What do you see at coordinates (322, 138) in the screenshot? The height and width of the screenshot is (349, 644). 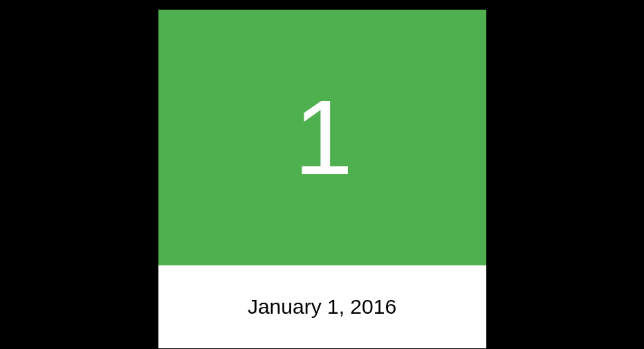 I see `day-number: 1` at bounding box center [322, 138].